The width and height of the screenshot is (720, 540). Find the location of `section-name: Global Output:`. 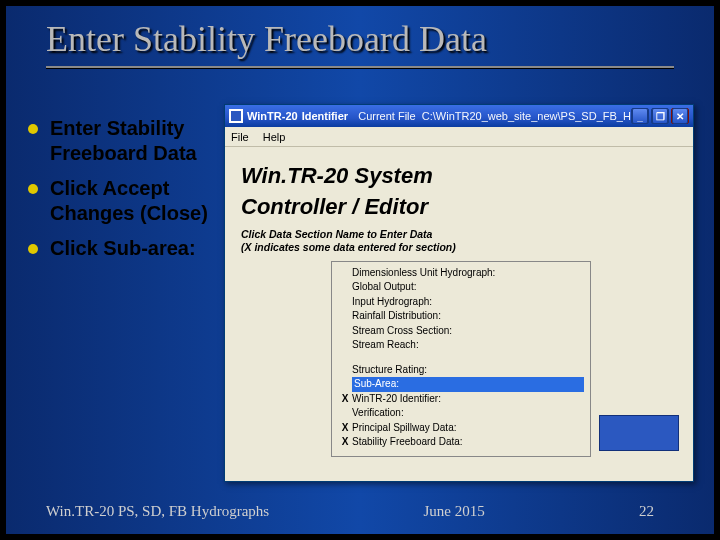

section-name: Global Output: is located at coordinates (468, 288).